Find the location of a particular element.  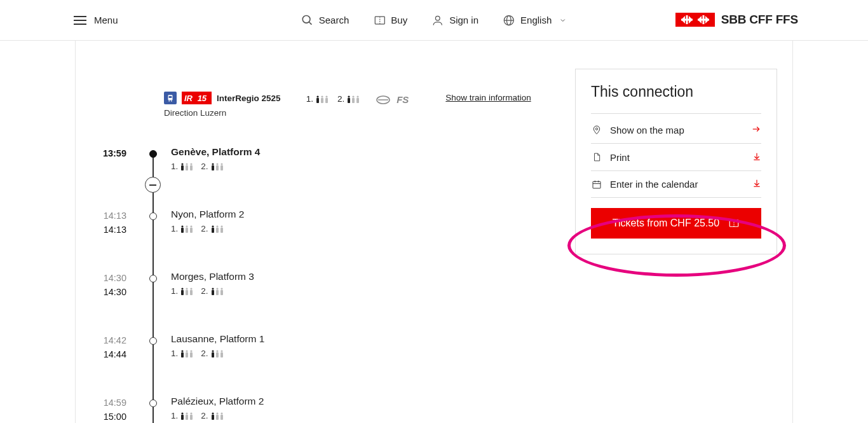

panel-print: Print is located at coordinates (676, 158).